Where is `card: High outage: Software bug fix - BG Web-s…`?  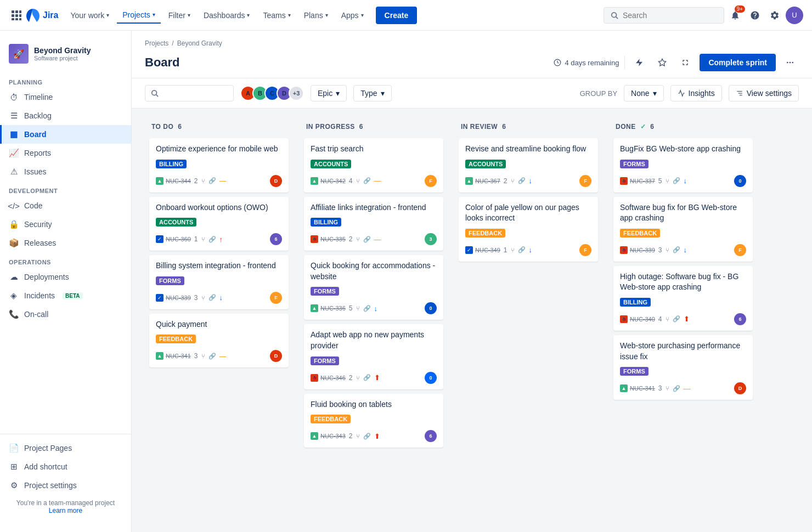
card: High outage: Software bug fix - BG Web-s… is located at coordinates (683, 298).